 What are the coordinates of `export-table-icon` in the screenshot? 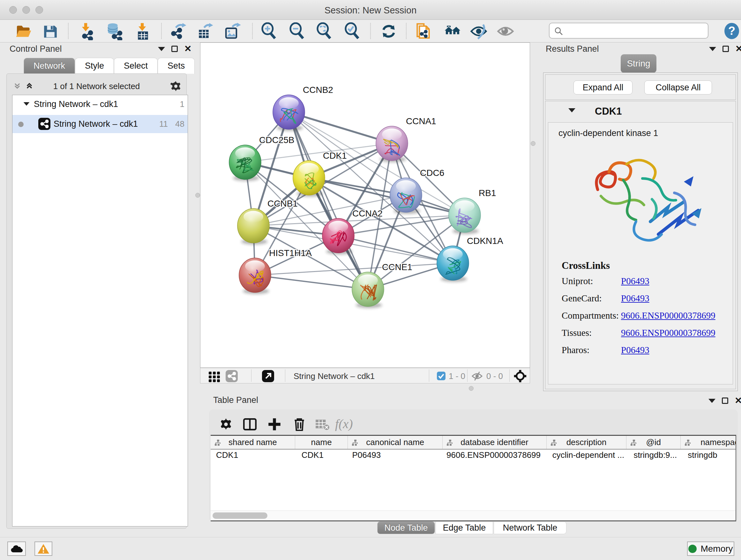 It's located at (205, 32).